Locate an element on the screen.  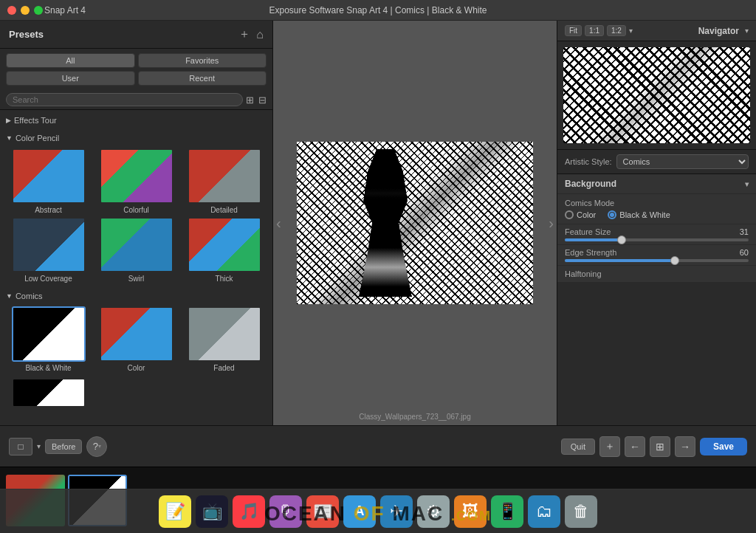
tab-favorites: Favorites is located at coordinates (202, 61).